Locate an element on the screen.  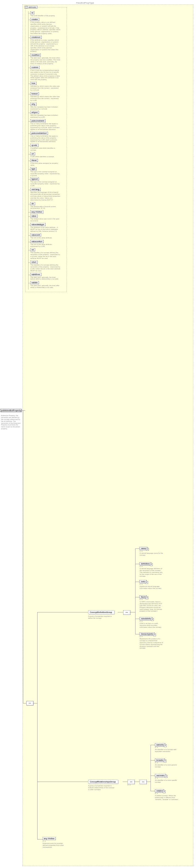
attribute-name: modified is located at coordinates (36, 55).